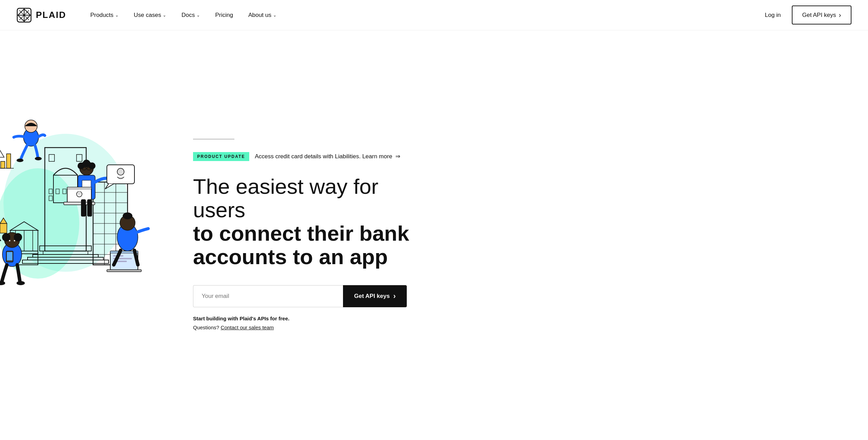 The width and height of the screenshot is (868, 440). What do you see at coordinates (398, 157) in the screenshot?
I see `double-arrow-icon: ⇒` at bounding box center [398, 157].